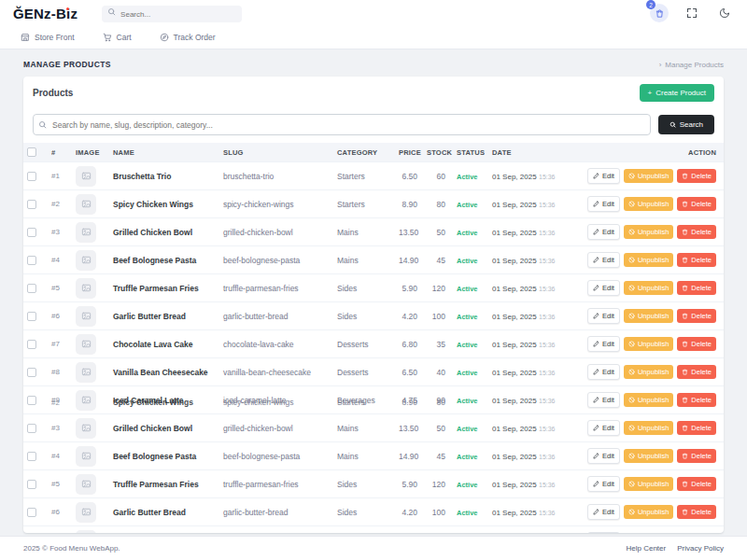  I want to click on product-stock: 45, so click(441, 456).